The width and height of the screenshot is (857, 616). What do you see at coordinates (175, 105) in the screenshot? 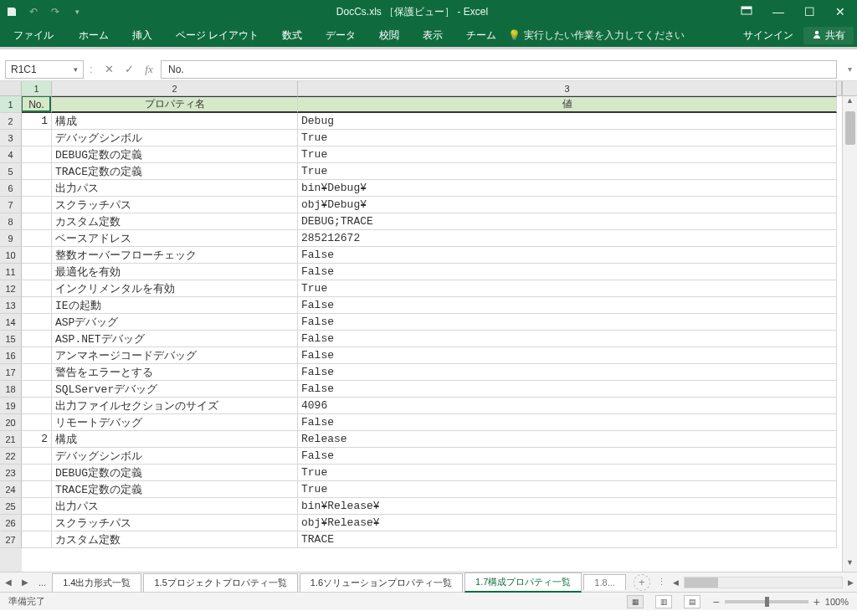
I see `hdr-prop: プロパティ名` at bounding box center [175, 105].